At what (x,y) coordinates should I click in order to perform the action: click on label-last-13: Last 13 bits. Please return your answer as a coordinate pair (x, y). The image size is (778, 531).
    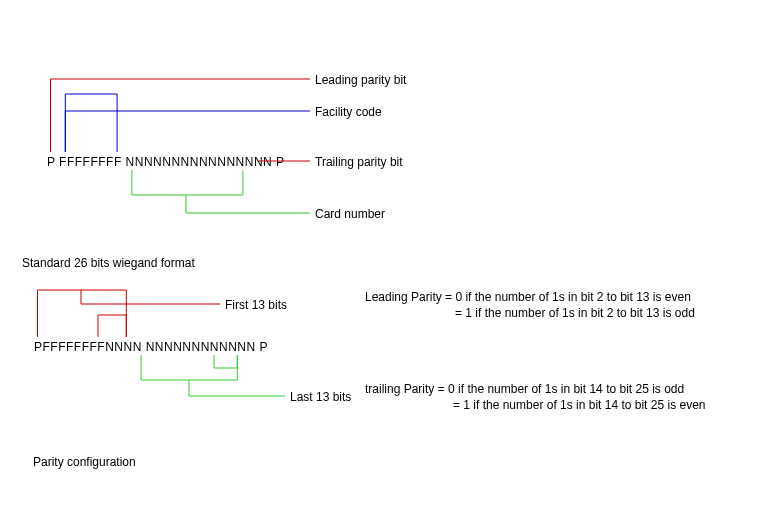
    Looking at the image, I should click on (320, 397).